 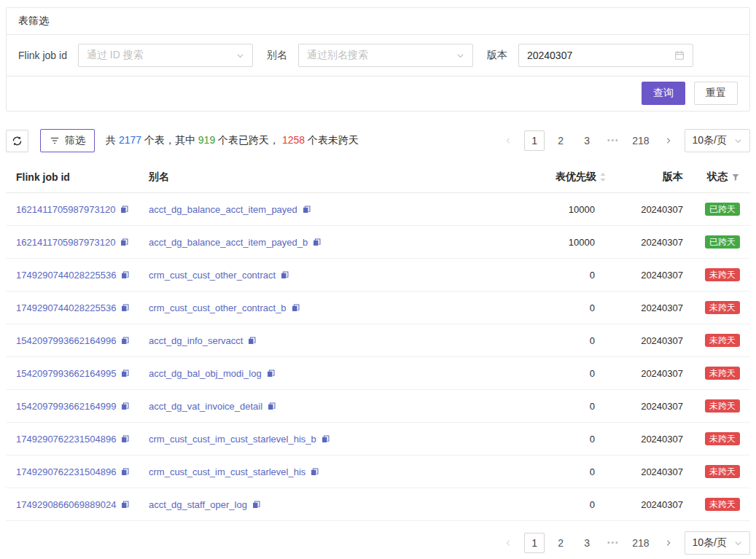 I want to click on chevron-down-icon, so click(x=738, y=141).